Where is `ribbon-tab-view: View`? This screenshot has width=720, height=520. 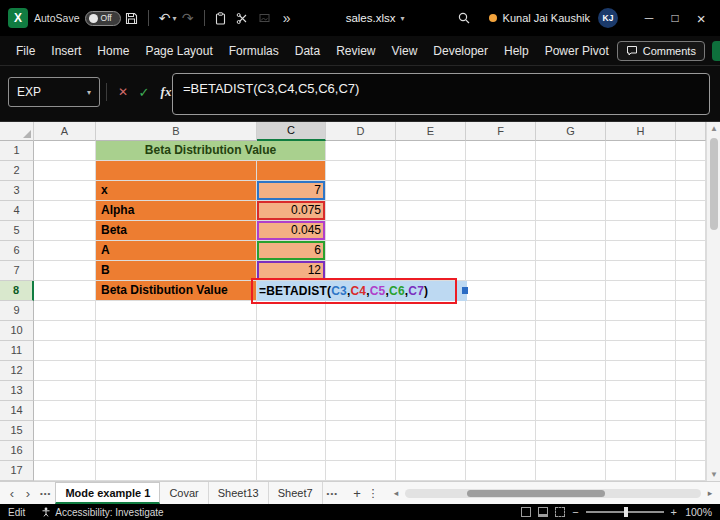 ribbon-tab-view: View is located at coordinates (405, 51).